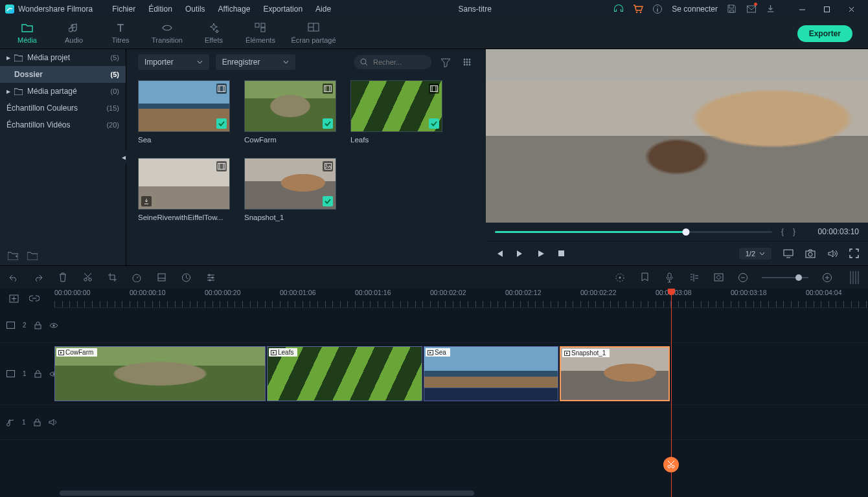 This screenshot has width=868, height=497. What do you see at coordinates (619, 9) in the screenshot?
I see `support-icon` at bounding box center [619, 9].